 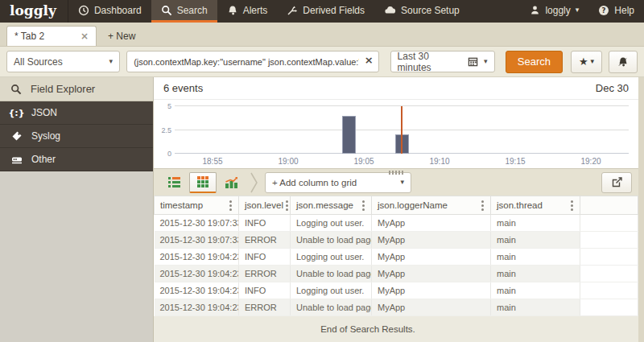 I want to click on y-axis-tick-label: 0, so click(x=169, y=154).